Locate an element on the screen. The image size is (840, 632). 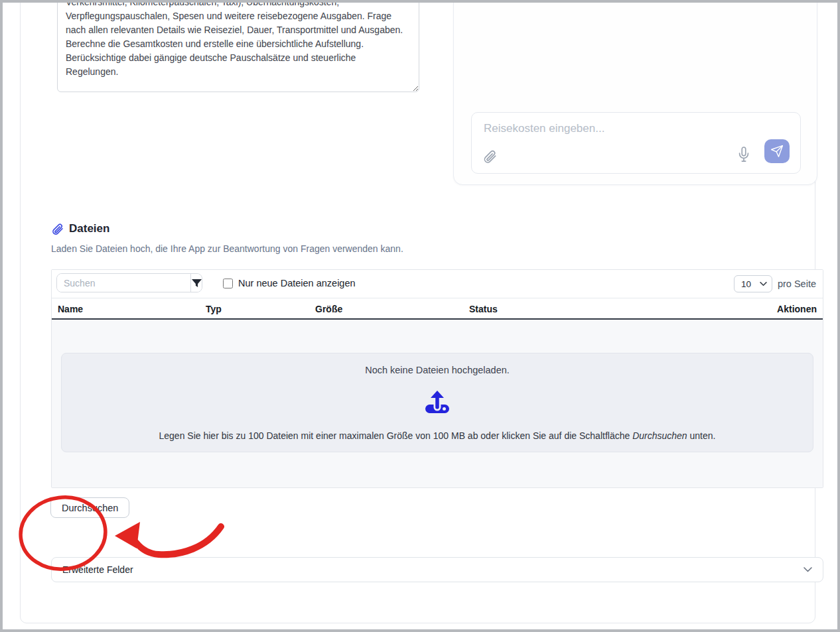
voice-input-button is located at coordinates (744, 155).